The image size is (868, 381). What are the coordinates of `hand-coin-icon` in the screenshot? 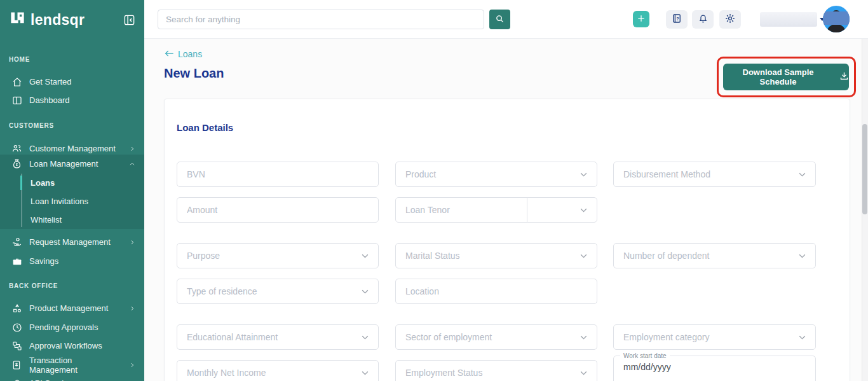 It's located at (17, 242).